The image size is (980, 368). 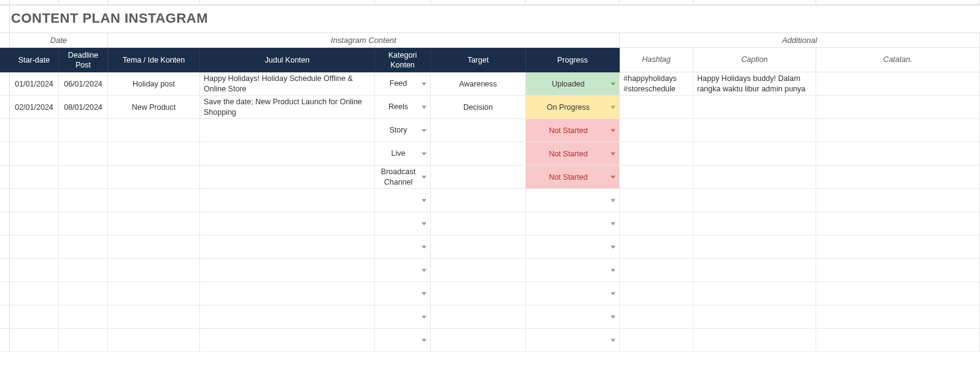 What do you see at coordinates (495, 19) in the screenshot?
I see `page-title: CONTENT PLAN INSTAGRAM` at bounding box center [495, 19].